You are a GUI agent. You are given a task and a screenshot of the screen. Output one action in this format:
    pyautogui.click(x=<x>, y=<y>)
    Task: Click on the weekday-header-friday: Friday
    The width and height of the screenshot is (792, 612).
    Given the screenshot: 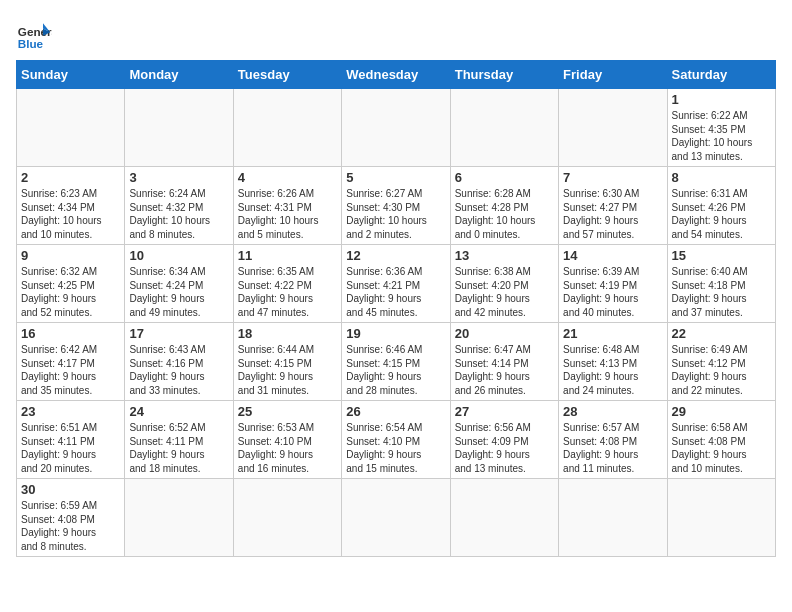 What is the action you would take?
    pyautogui.click(x=613, y=75)
    